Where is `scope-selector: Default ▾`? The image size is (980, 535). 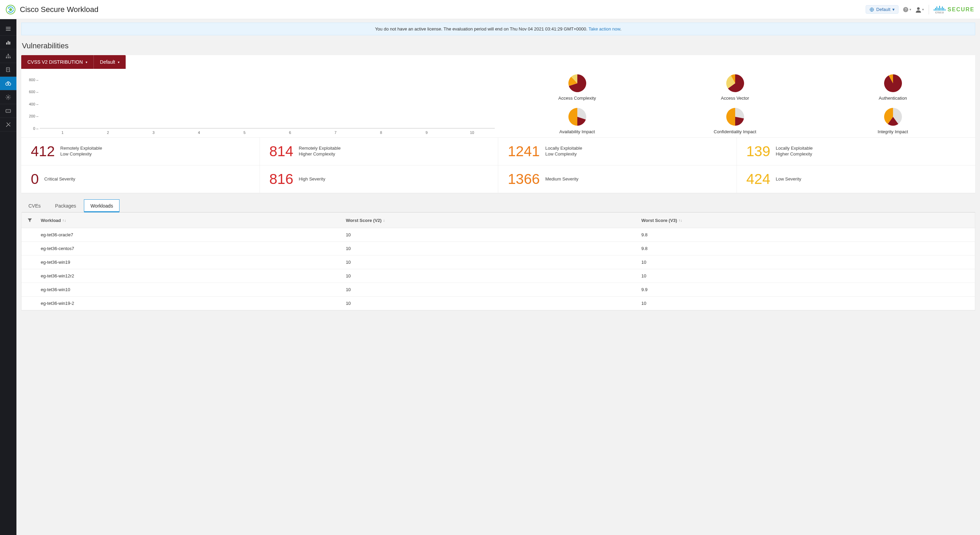 scope-selector: Default ▾ is located at coordinates (882, 10).